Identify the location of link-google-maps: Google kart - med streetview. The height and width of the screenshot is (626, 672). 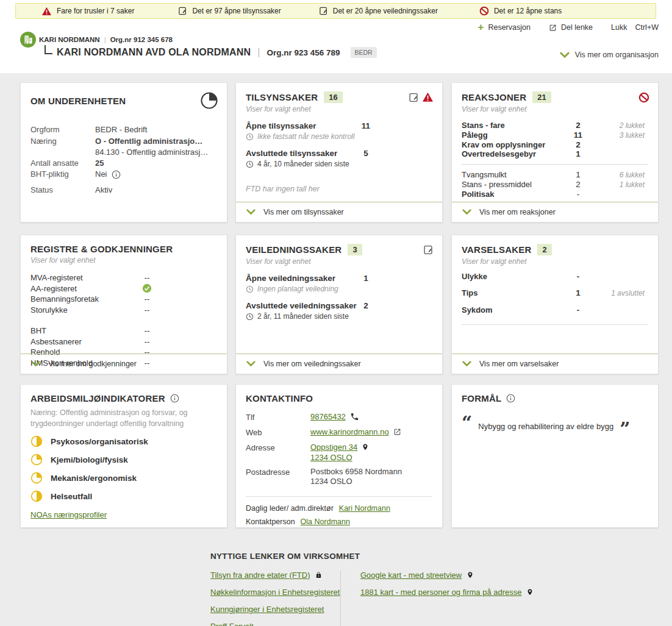
(447, 575).